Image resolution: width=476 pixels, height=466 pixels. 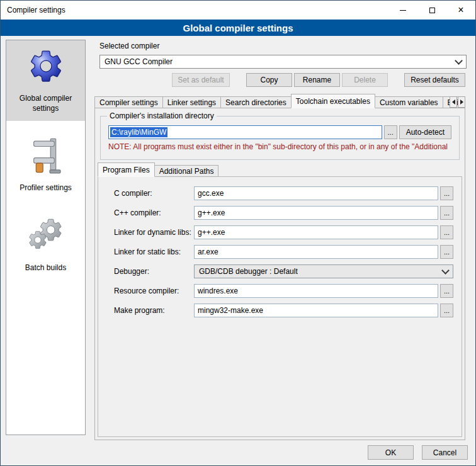 I want to click on make-program-browse-button: ..., so click(x=447, y=310).